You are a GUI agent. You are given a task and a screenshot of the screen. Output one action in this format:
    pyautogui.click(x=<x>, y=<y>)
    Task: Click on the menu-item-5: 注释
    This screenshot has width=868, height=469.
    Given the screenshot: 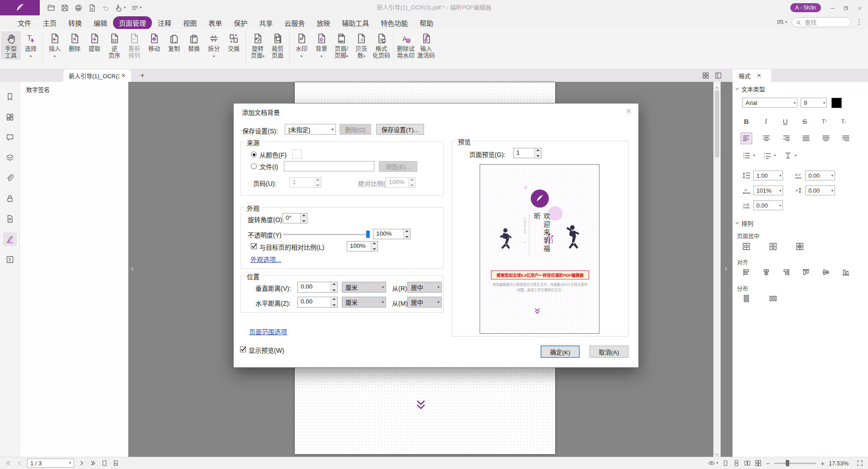 What is the action you would take?
    pyautogui.click(x=165, y=23)
    